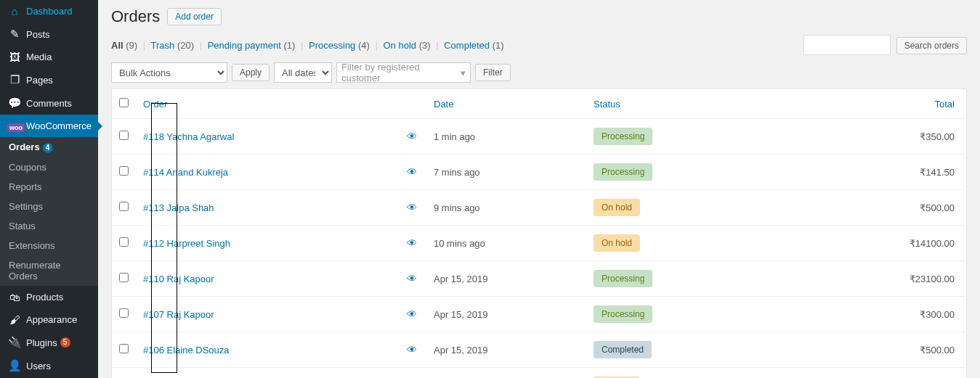  I want to click on order-link: #110 Raj Kapoor, so click(179, 279).